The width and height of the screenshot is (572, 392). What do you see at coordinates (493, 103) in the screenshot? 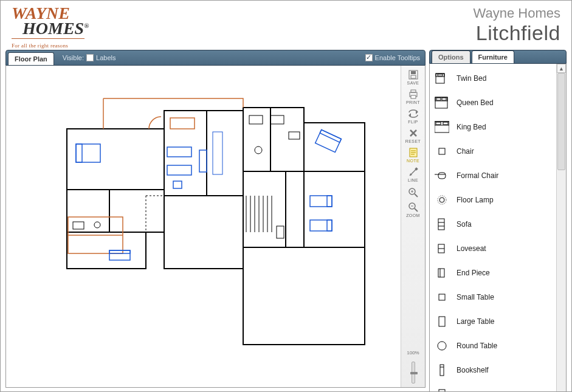
I see `furniture-item-queen-bed: Queen Bed` at bounding box center [493, 103].